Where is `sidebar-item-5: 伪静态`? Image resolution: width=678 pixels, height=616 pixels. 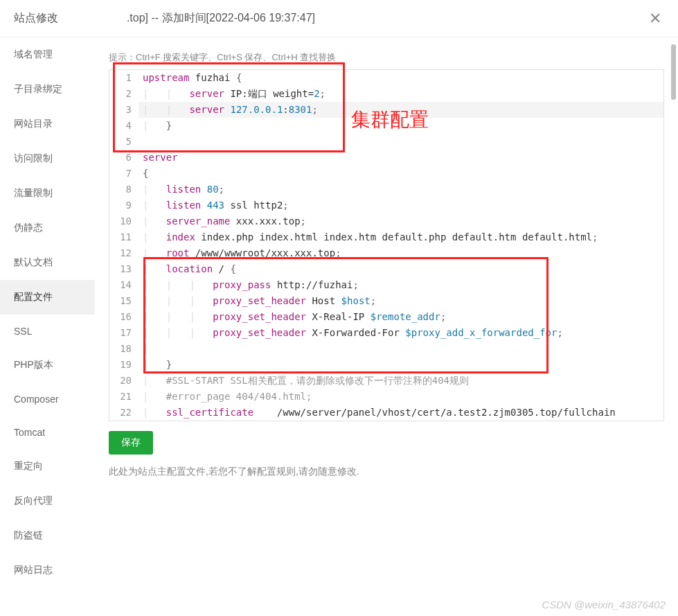 sidebar-item-5: 伪静态 is located at coordinates (47, 228).